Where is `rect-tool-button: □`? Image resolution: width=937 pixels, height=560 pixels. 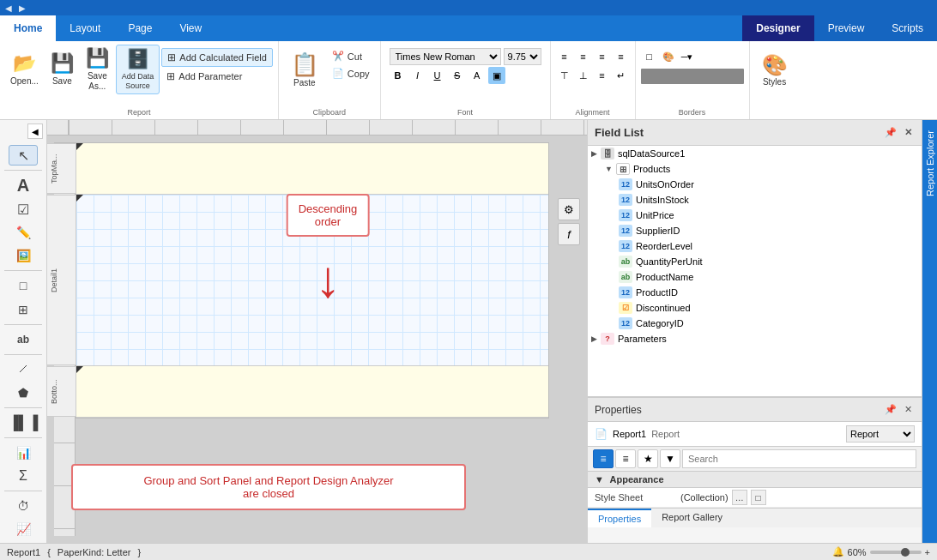
rect-tool-button: □ is located at coordinates (23, 286).